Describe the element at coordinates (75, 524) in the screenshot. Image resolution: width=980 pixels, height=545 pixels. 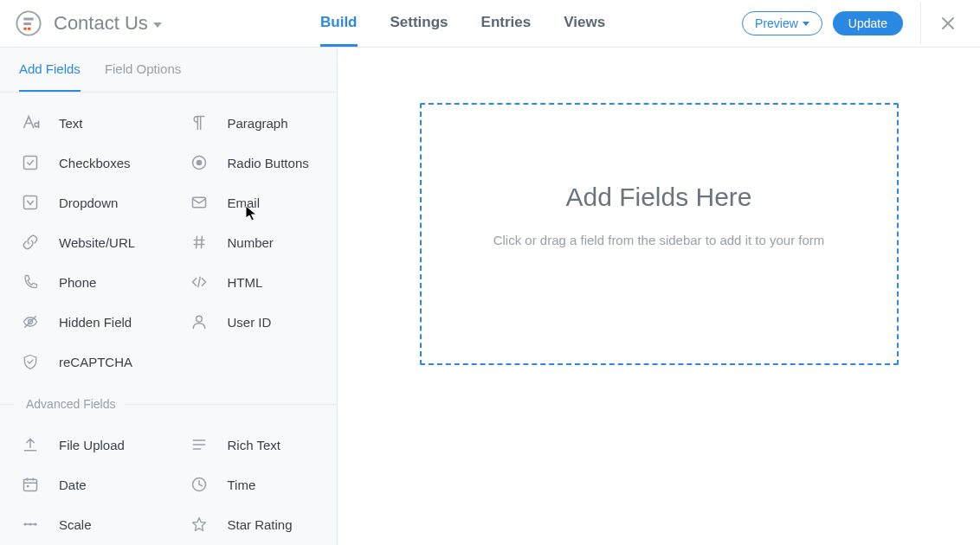
I see `field-label: Scale` at that location.